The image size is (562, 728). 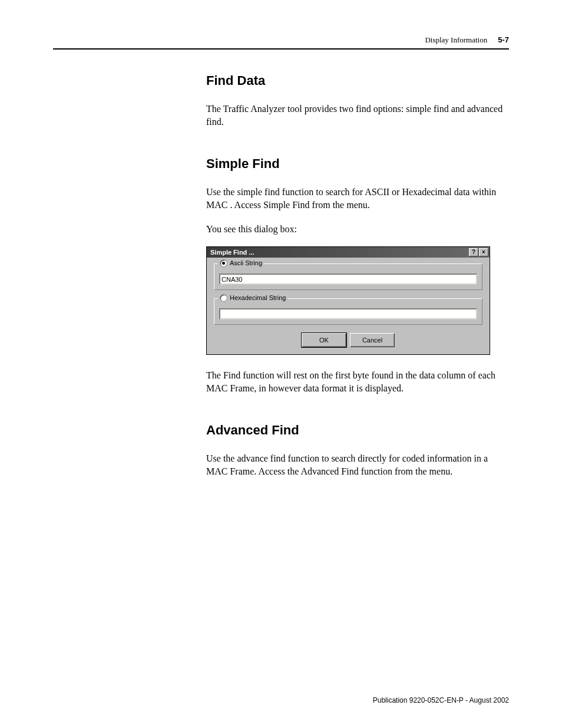 What do you see at coordinates (358, 81) in the screenshot?
I see `find-data-heading: Find Data` at bounding box center [358, 81].